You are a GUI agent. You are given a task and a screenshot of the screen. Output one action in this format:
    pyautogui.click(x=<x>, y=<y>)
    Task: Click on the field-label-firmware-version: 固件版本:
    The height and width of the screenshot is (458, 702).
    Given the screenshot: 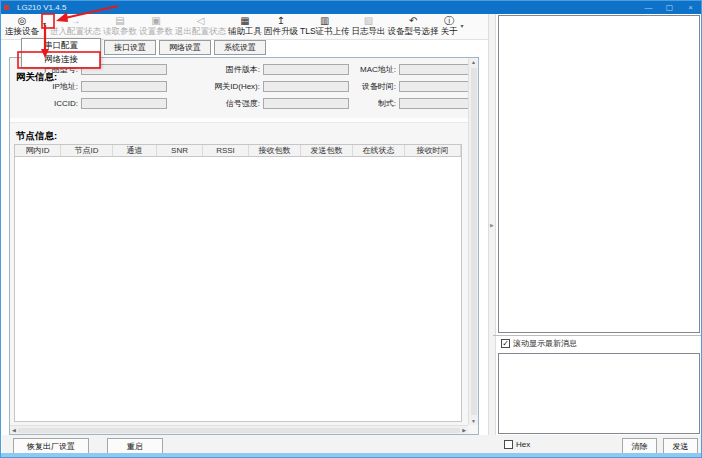 What is the action you would take?
    pyautogui.click(x=215, y=70)
    